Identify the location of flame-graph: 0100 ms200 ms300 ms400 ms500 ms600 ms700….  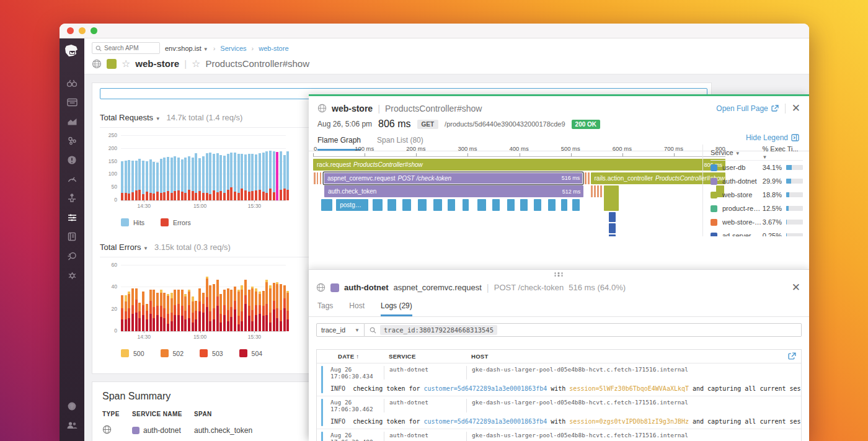
(520, 190).